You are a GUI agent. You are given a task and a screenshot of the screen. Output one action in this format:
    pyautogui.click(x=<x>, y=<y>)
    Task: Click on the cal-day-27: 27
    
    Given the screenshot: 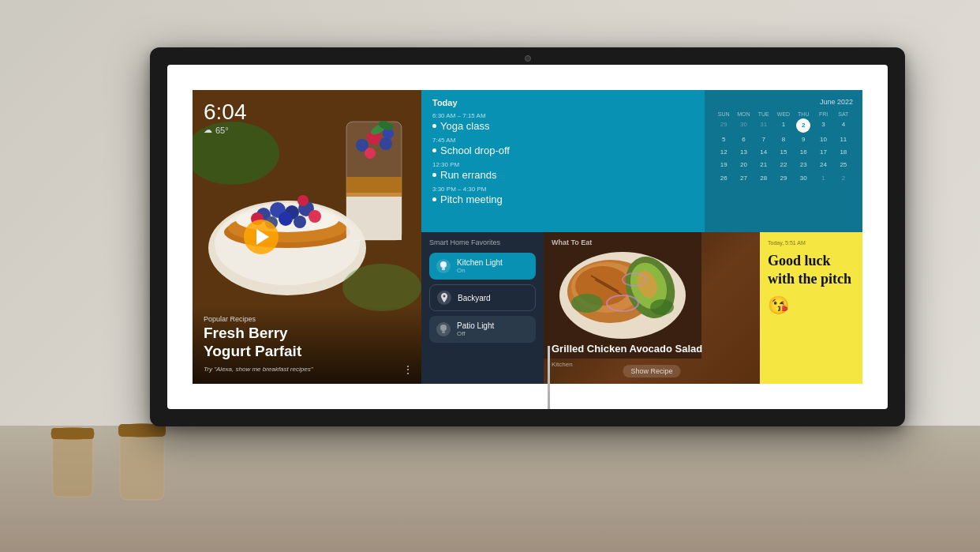 What is the action you would take?
    pyautogui.click(x=743, y=178)
    